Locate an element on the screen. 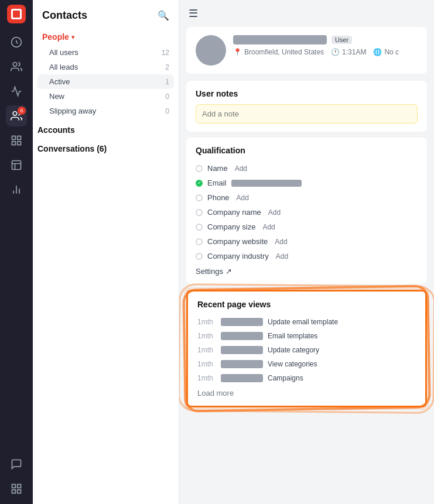 This screenshot has width=434, height=504. qual-label-phone: Phone is located at coordinates (218, 198).